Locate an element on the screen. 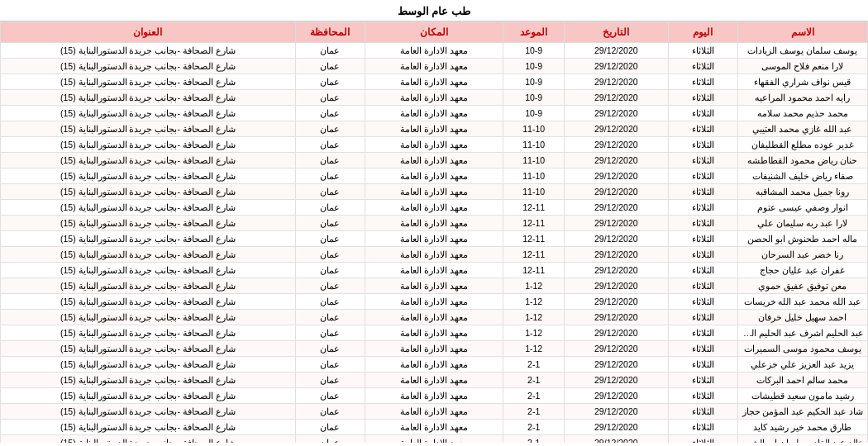 This screenshot has height=446, width=868. table-row: حنان رياض محمود القطاطشهالثلاثاء29/12/20… is located at coordinates (435, 160).